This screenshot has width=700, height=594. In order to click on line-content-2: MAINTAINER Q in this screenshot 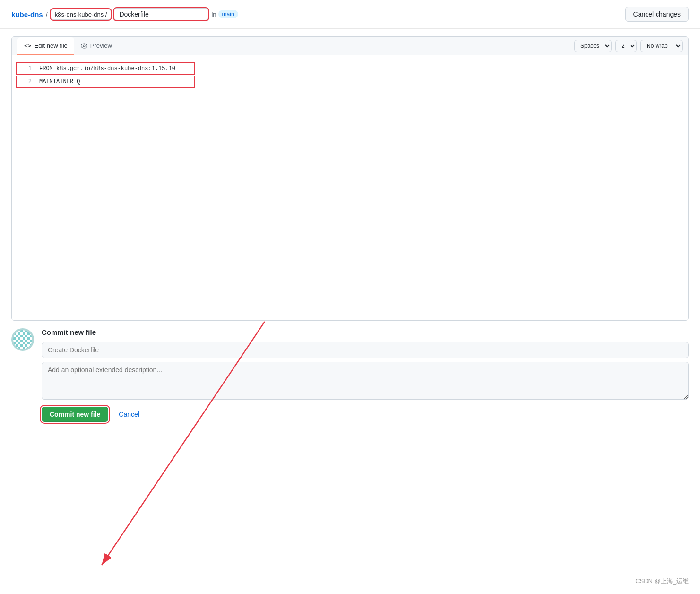, I will do `click(60, 82)`.